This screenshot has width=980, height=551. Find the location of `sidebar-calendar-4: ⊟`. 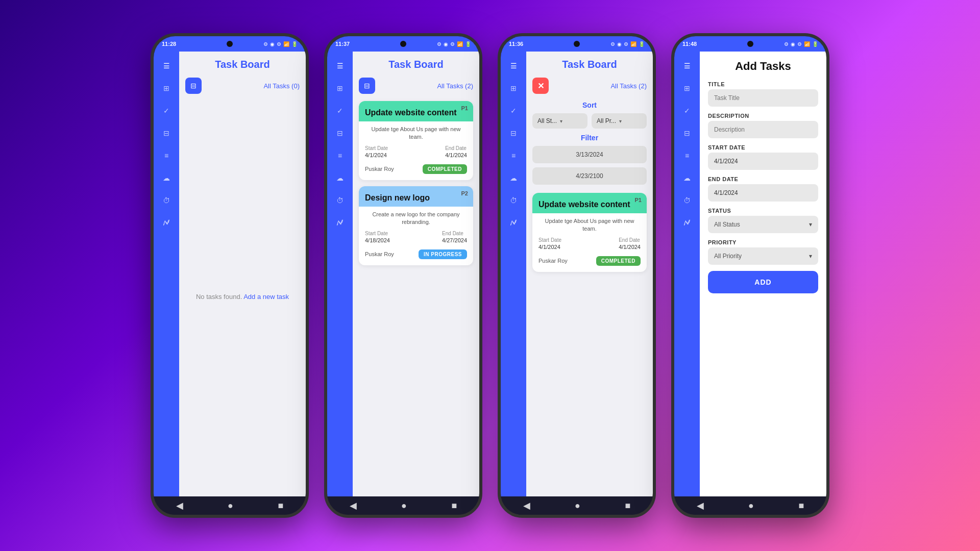

sidebar-calendar-4: ⊟ is located at coordinates (687, 133).